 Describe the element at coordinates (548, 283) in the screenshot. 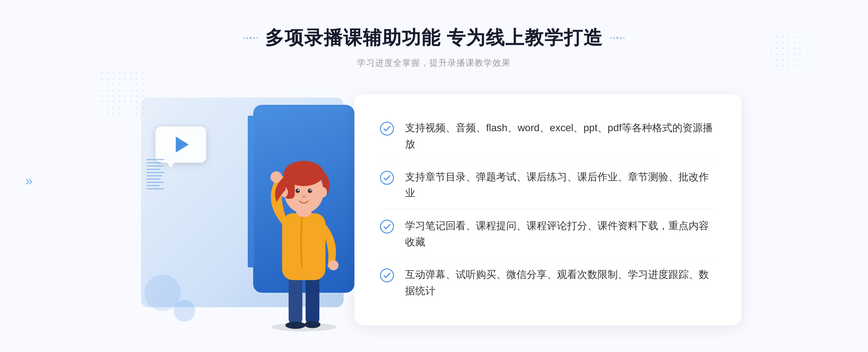

I see `feature-item: 互动弹幕、试听购买、微信分享、观看次数限制、学习进度跟踪、数据统计` at that location.